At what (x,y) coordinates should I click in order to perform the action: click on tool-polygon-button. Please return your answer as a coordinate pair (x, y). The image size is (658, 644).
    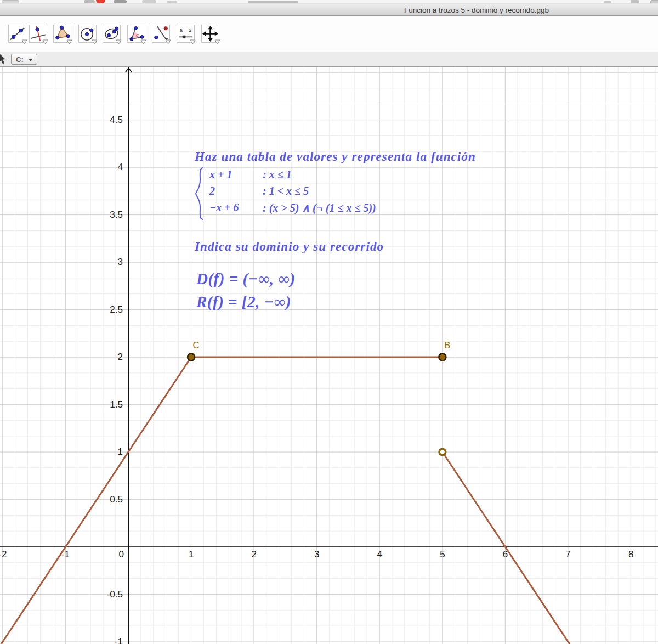
    Looking at the image, I should click on (63, 34).